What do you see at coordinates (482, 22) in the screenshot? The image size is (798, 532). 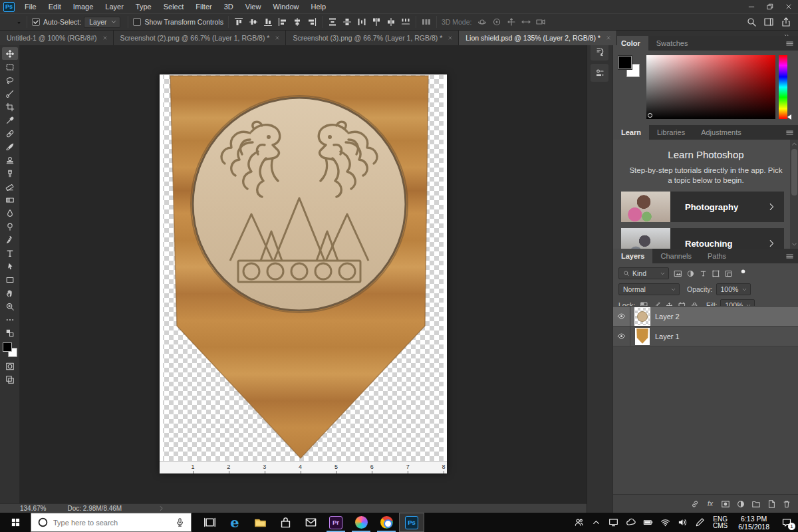 I see `3d-orbit-icon` at bounding box center [482, 22].